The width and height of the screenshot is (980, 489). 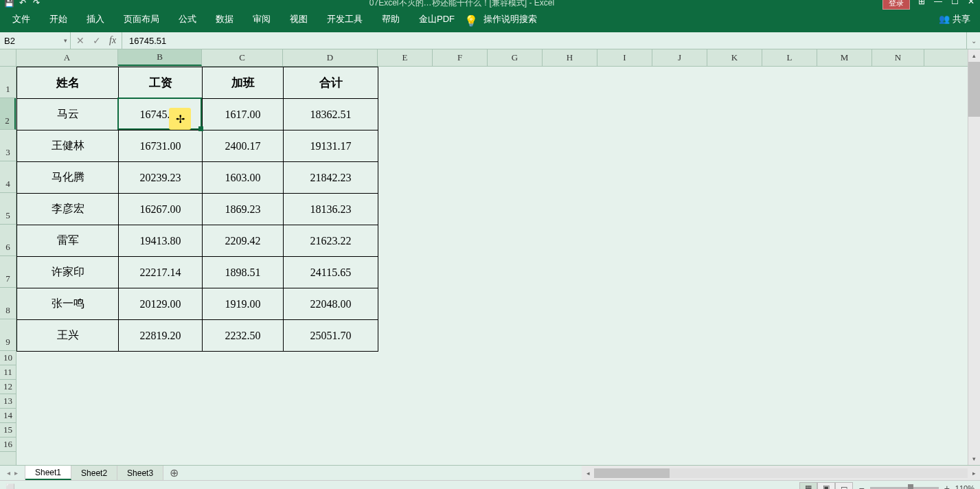 I want to click on ribbon-tab-数据: 数据, so click(x=225, y=19).